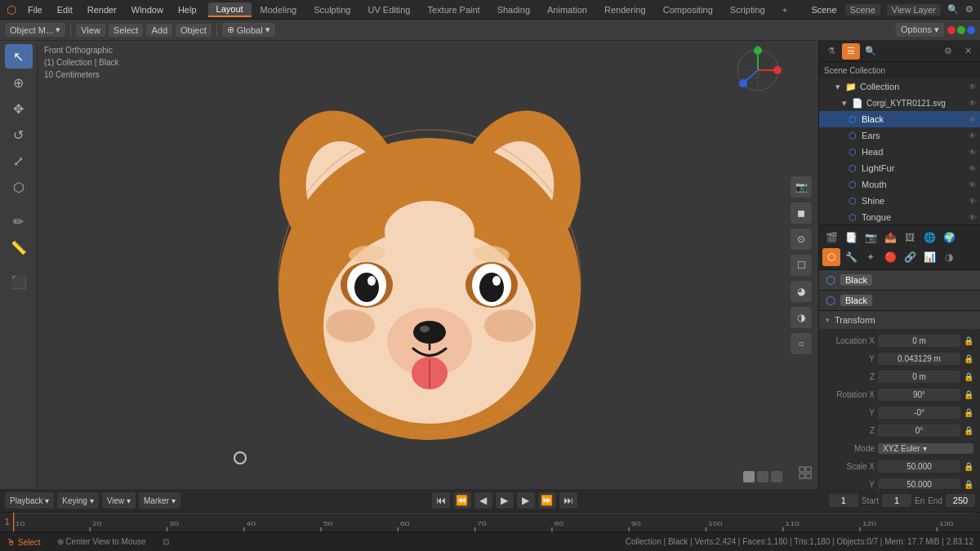  Describe the element at coordinates (248, 29) in the screenshot. I see `transform-global: ⊕ Global ▾` at that location.